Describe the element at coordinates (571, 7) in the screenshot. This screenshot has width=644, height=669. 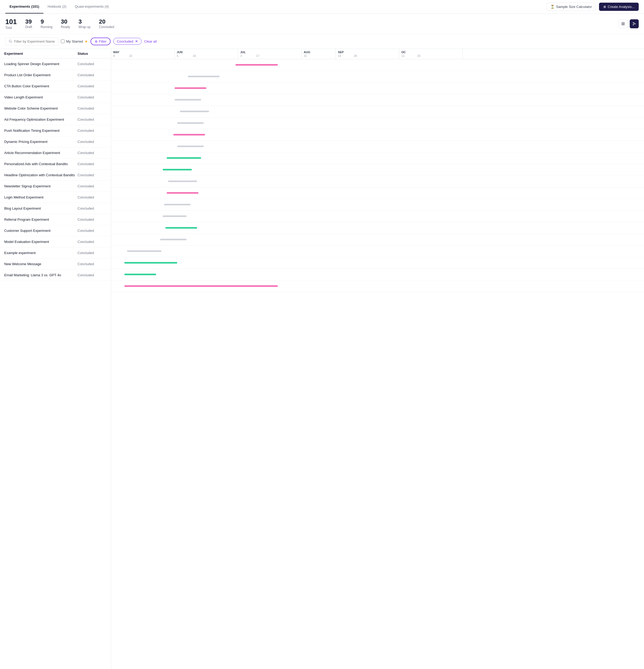
I see `sample-size-calculator-button: ⏳ Sample Size Calculator` at that location.